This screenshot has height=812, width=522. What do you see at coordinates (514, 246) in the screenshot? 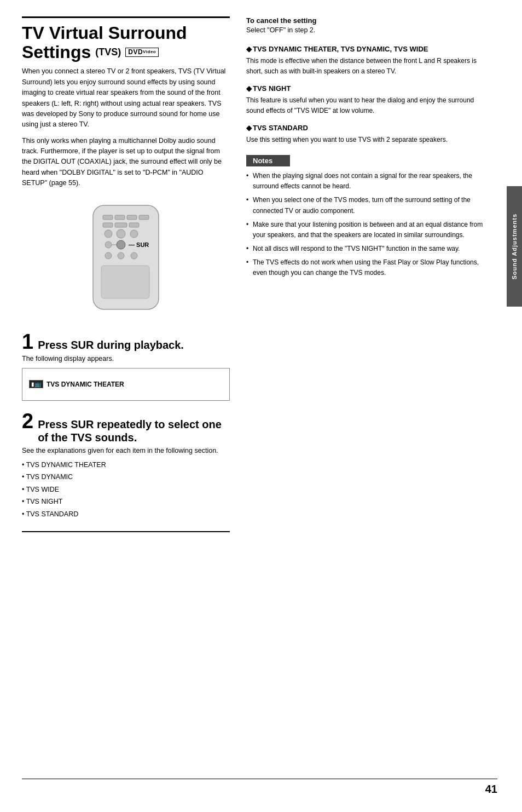
I see `side-tab: Sound Adjustments` at bounding box center [514, 246].